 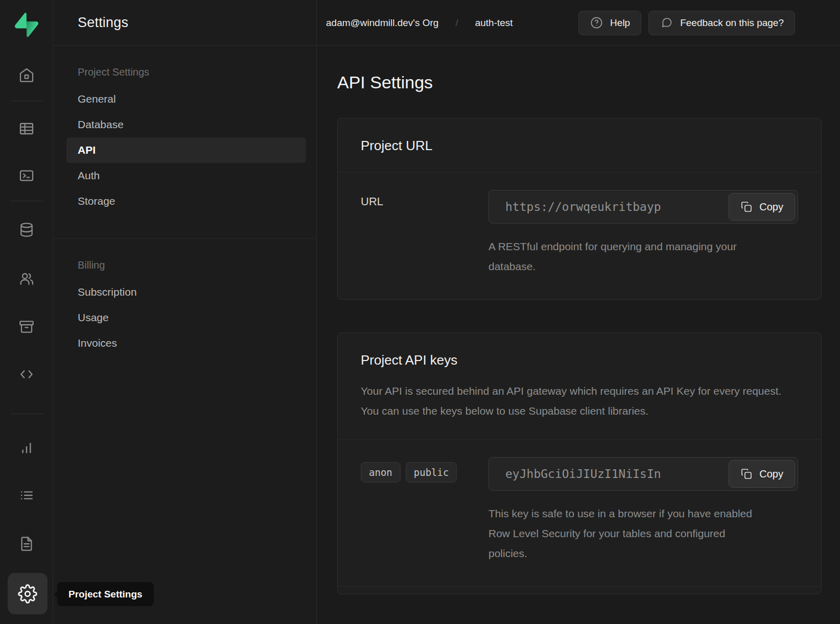 I want to click on project-url-input: https://orwqeukritbayp Copy, so click(x=643, y=207).